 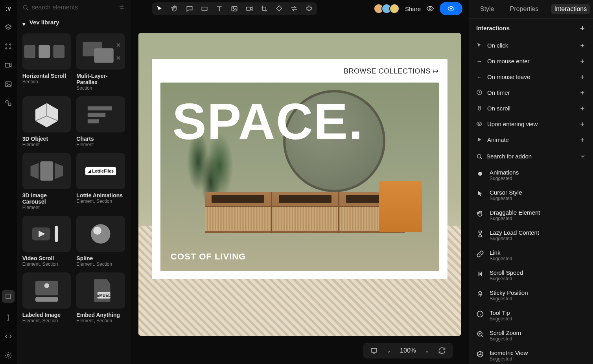 What do you see at coordinates (24, 22) in the screenshot?
I see `chevron-down-icon: ▾` at bounding box center [24, 22].